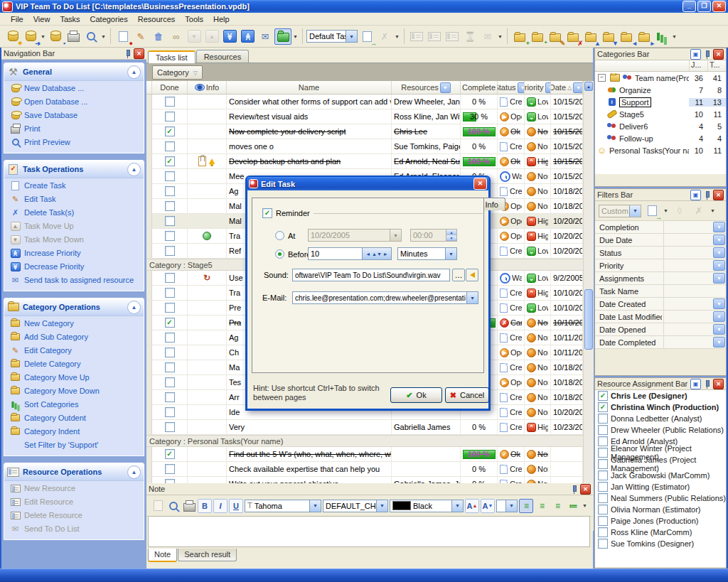 The width and height of the screenshot is (728, 582). Describe the element at coordinates (660, 279) in the screenshot. I see `filter-row-assignments: Assignments▼` at that location.